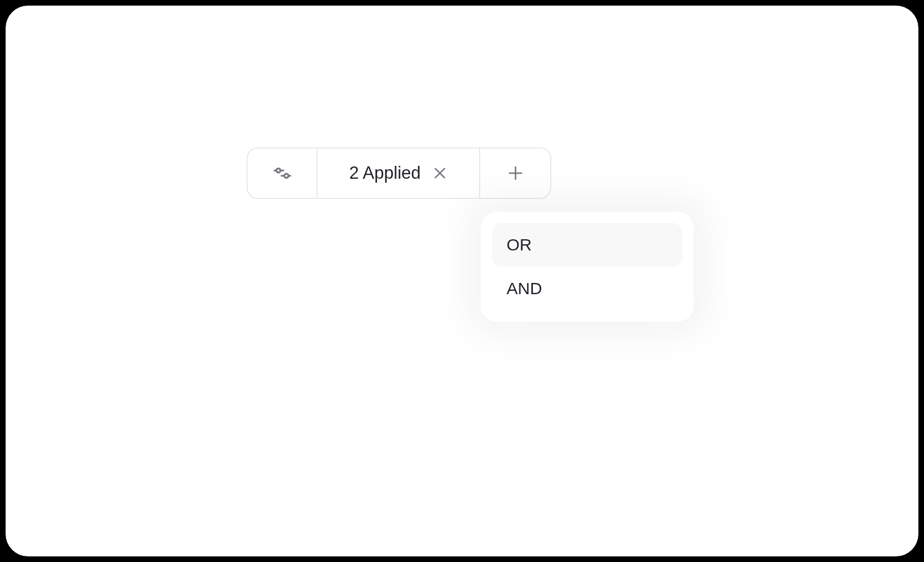  I want to click on add-filter-button, so click(516, 173).